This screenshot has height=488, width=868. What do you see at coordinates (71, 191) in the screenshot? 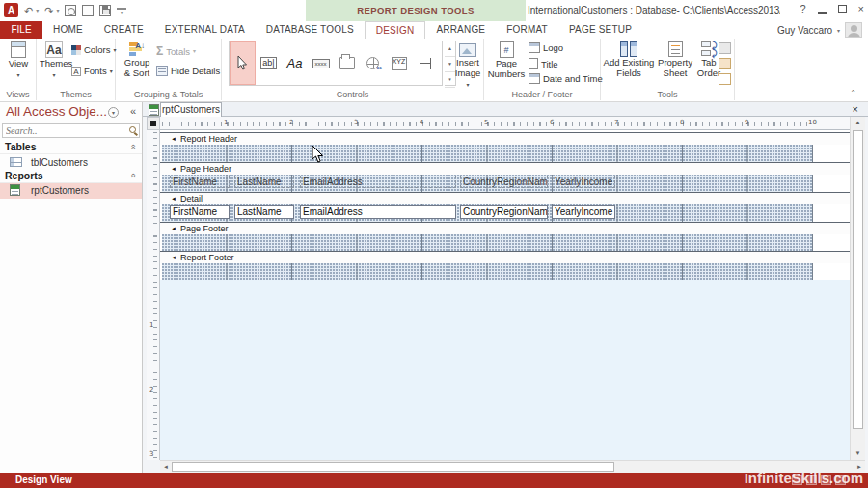
I see `nav-item-rptcustomers: rptCustomers` at bounding box center [71, 191].